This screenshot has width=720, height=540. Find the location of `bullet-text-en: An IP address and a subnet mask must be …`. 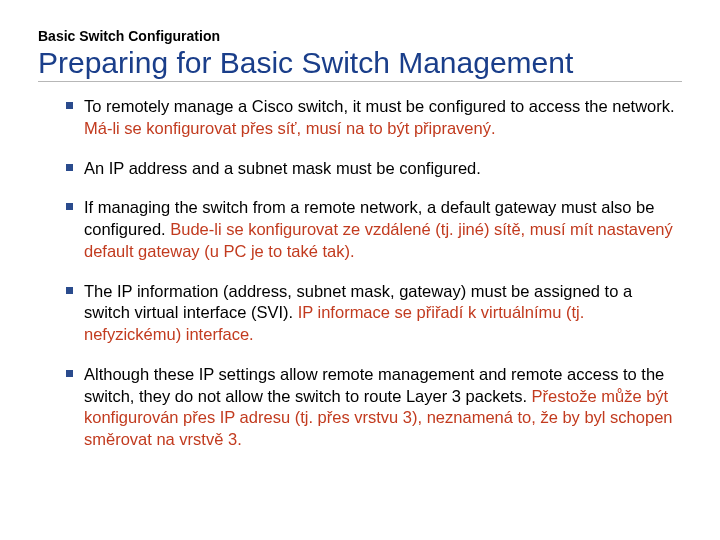

bullet-text-en: An IP address and a subnet mask must be … is located at coordinates (282, 168).